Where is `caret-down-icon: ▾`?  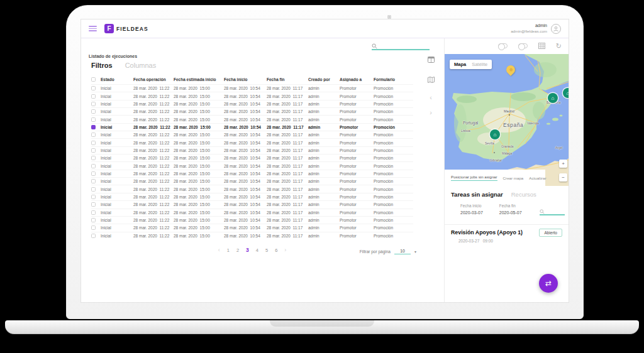 caret-down-icon: ▾ is located at coordinates (415, 251).